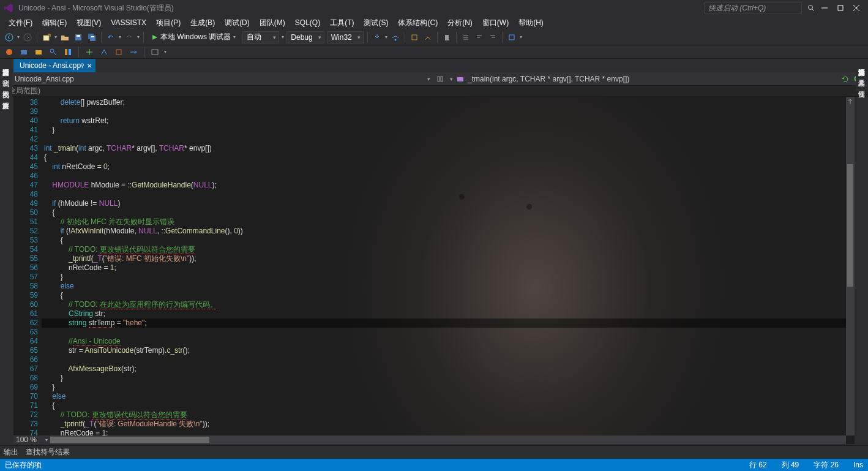 This screenshot has height=471, width=868. What do you see at coordinates (753, 8) in the screenshot?
I see `quick-launch-input: 快速启动 (Ctrl+Q)` at bounding box center [753, 8].